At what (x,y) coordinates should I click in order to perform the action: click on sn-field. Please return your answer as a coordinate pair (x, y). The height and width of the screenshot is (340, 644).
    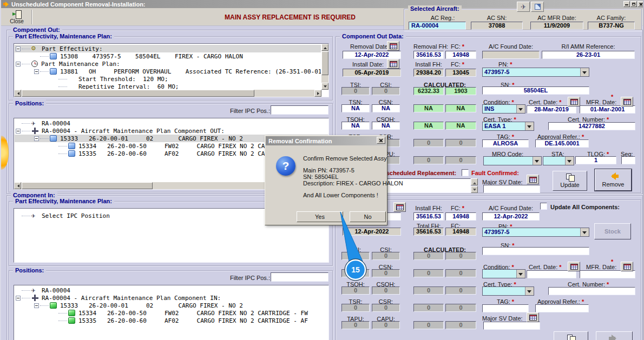
    Looking at the image, I should click on (536, 251).